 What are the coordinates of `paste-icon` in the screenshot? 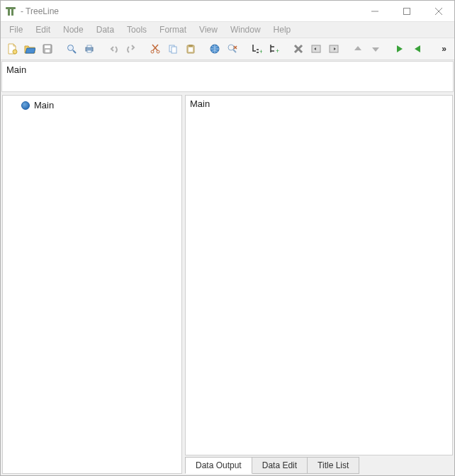 It's located at (191, 49).